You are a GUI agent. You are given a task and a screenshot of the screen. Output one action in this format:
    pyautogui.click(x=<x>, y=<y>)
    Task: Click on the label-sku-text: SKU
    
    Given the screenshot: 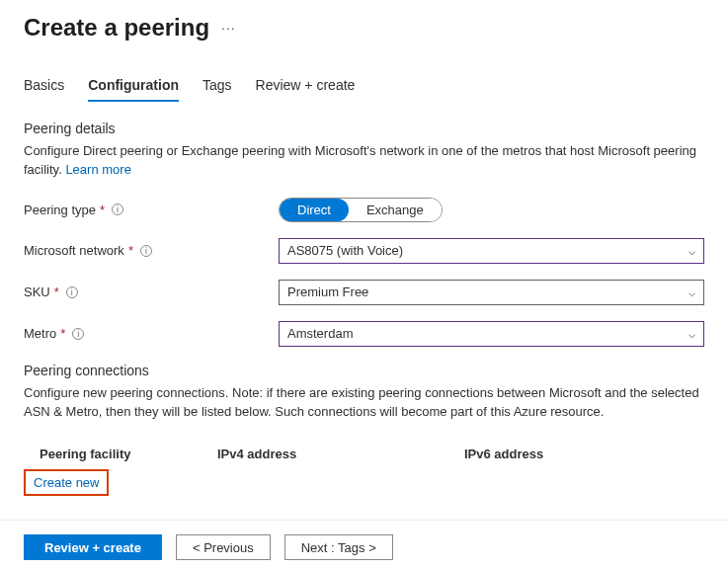 What is the action you would take?
    pyautogui.click(x=38, y=292)
    